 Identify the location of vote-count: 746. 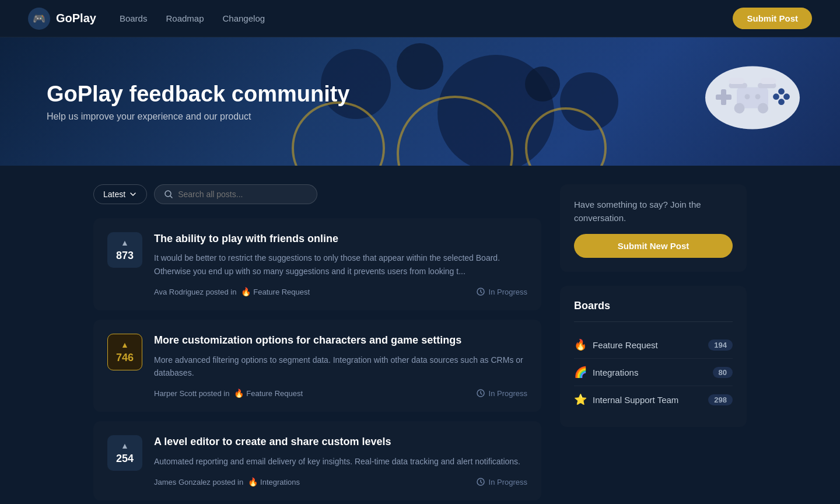
(125, 358).